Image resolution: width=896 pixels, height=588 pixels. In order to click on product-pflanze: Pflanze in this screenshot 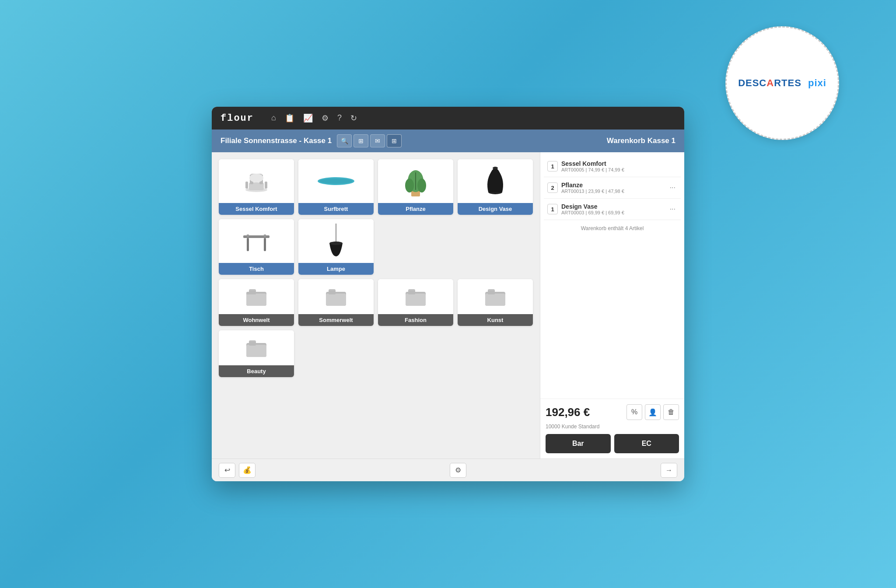, I will do `click(416, 187)`.